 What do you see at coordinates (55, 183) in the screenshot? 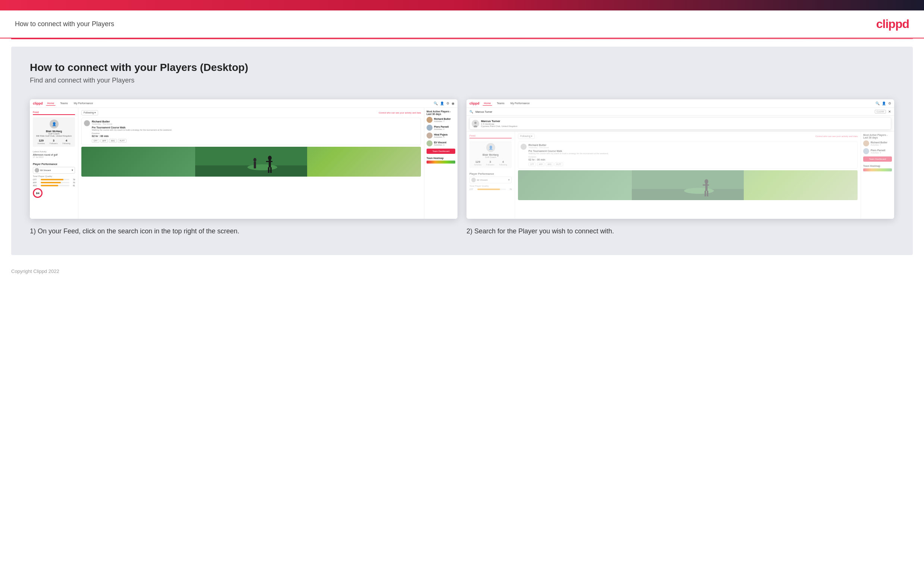
I see `q-bar-app-bg` at bounding box center [55, 183].